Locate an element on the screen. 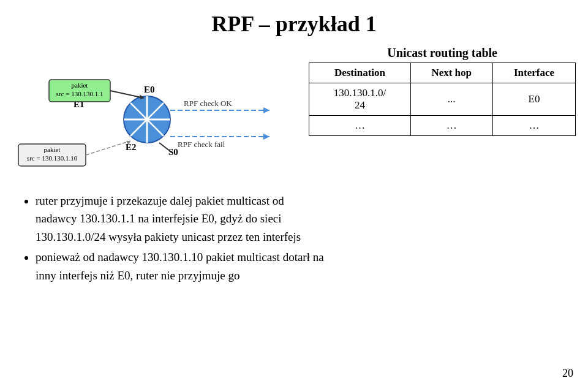 This screenshot has height=386, width=588. svg-text: RPF check OK is located at coordinates (208, 103).